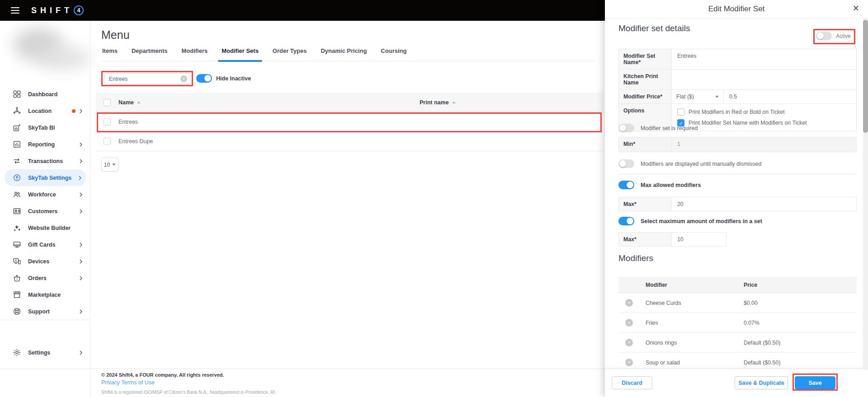 The width and height of the screenshot is (868, 397). I want to click on max-allowed-field: 20, so click(764, 204).